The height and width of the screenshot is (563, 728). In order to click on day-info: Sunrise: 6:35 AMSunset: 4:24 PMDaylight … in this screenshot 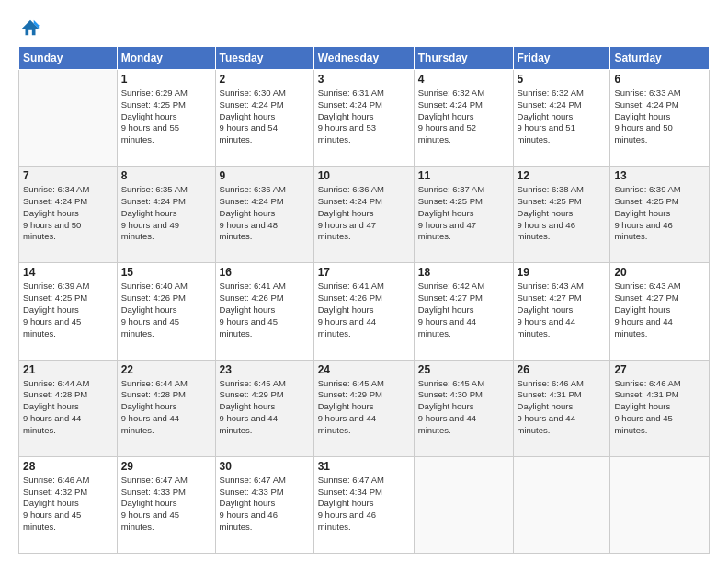, I will do `click(166, 213)`.